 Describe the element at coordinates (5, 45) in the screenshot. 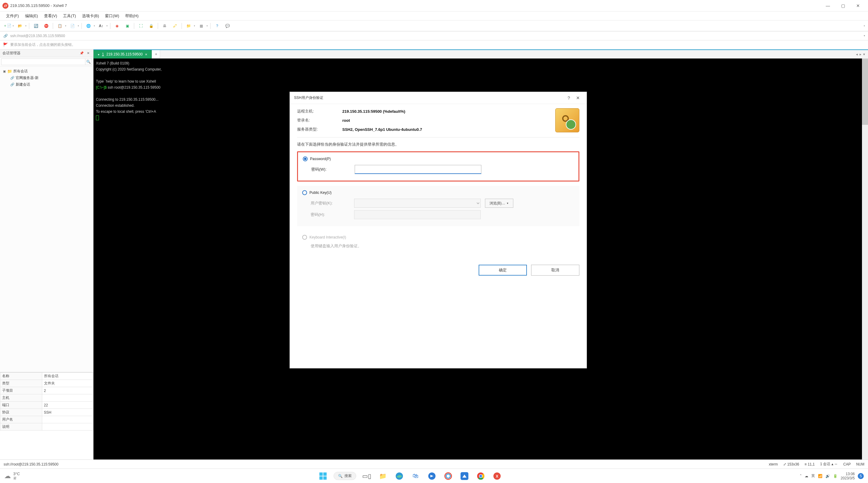

I see `bookmark-flag-icon: 🚩` at that location.